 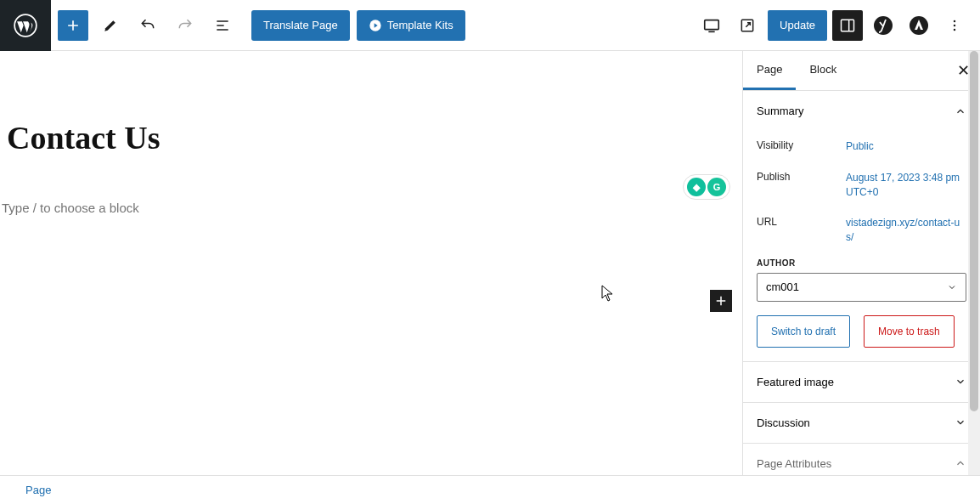 I want to click on url-value: vistadezign.xyz/contact-us/, so click(x=906, y=230).